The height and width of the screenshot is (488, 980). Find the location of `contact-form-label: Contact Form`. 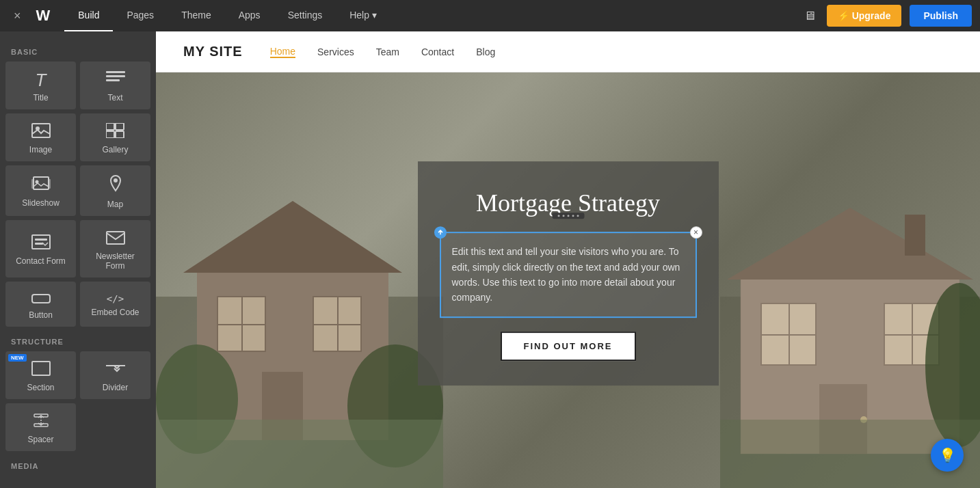

contact-form-label: Contact Form is located at coordinates (41, 261).